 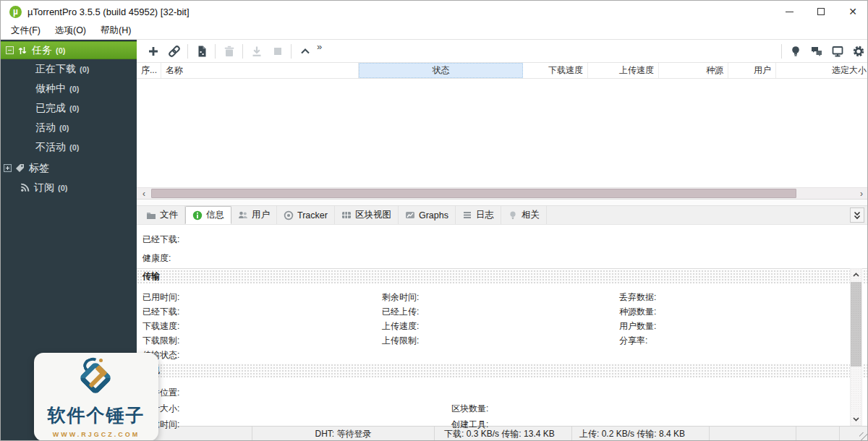 I want to click on bulb-small-icon, so click(x=513, y=215).